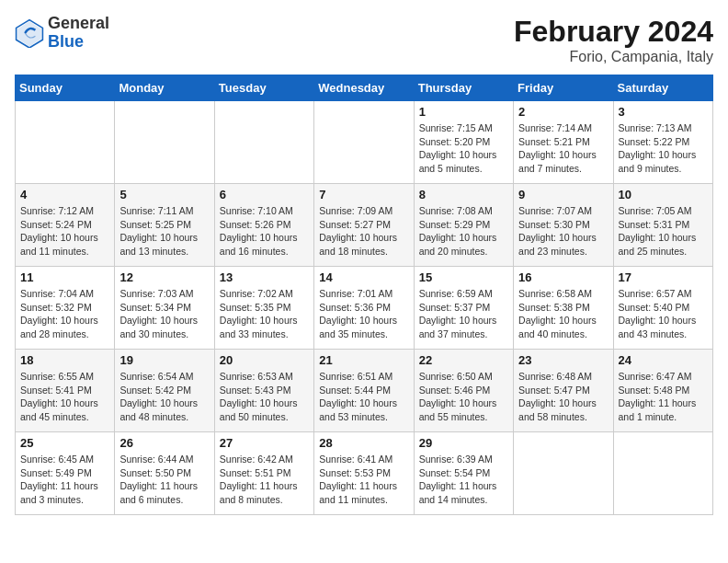 Image resolution: width=728 pixels, height=563 pixels. Describe the element at coordinates (664, 232) in the screenshot. I see `day-info: Sunrise: 7:05 AM Sunset: 5:31 PM Dayligh…` at that location.